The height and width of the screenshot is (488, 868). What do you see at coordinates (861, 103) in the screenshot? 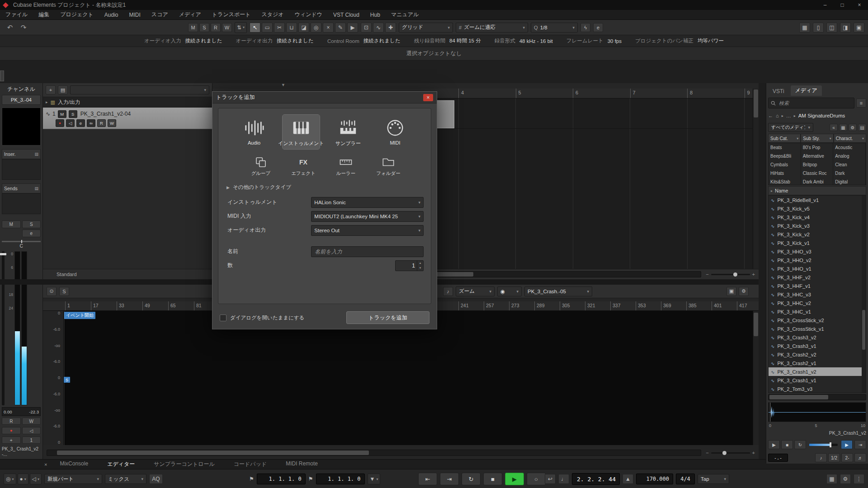
I see `results-menu-icon: ≡` at bounding box center [861, 103].